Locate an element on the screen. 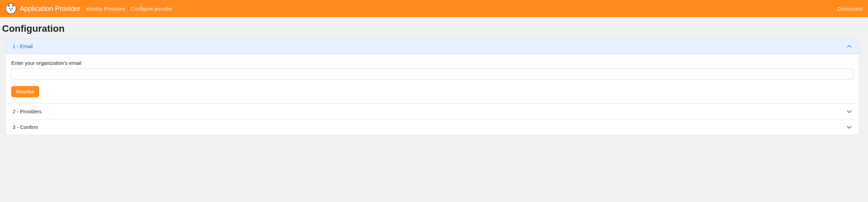  accordion-label: 2 - Providers is located at coordinates (27, 111).